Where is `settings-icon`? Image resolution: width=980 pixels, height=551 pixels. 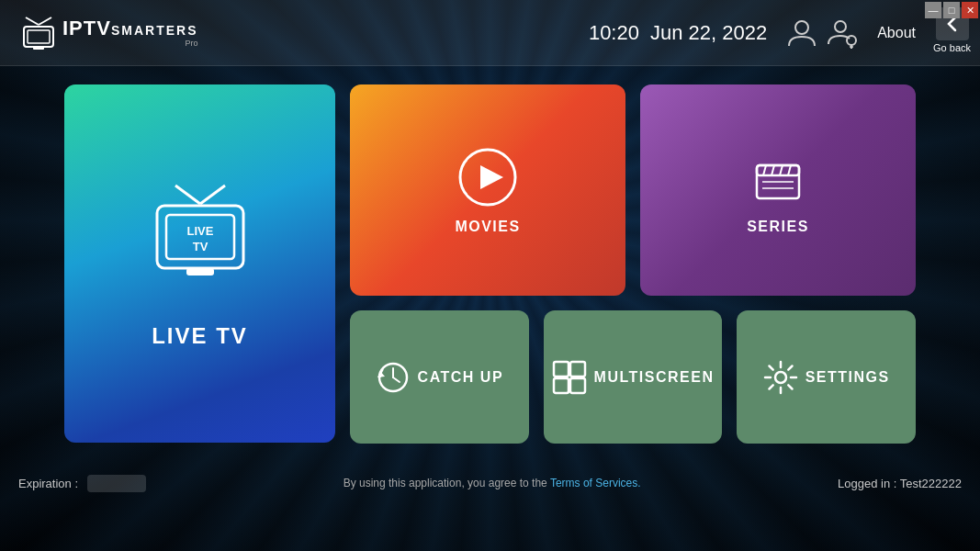
settings-icon is located at coordinates (781, 377).